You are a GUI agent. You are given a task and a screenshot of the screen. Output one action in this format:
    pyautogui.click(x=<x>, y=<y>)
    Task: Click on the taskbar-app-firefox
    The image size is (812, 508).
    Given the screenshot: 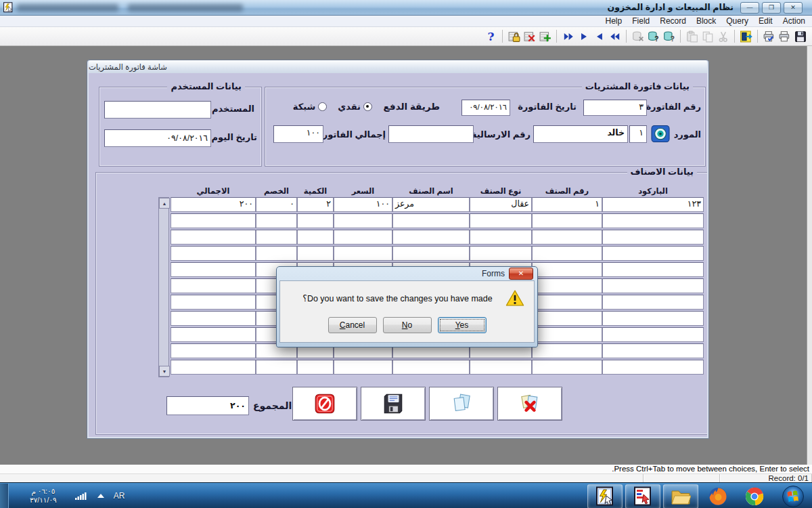 What is the action you would take?
    pyautogui.click(x=718, y=496)
    